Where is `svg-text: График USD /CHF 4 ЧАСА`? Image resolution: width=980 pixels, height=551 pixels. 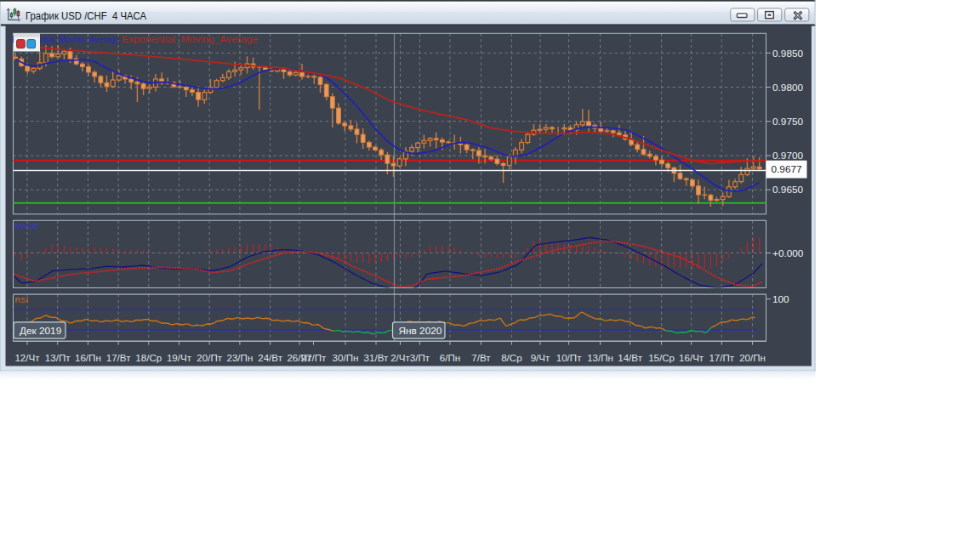 svg-text: График USD /CHF 4 ЧАСА is located at coordinates (86, 15).